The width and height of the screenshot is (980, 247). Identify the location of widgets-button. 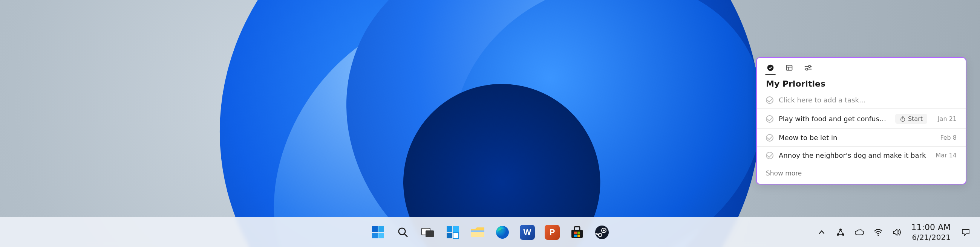
(453, 233).